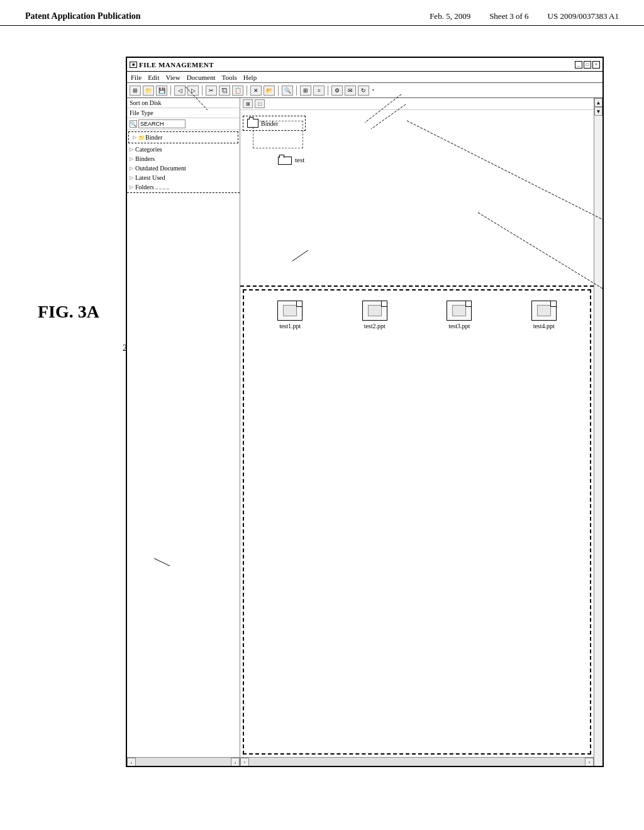 The width and height of the screenshot is (644, 830). Describe the element at coordinates (337, 91) in the screenshot. I see `toolbar-properties-icon: ⚙` at that location.